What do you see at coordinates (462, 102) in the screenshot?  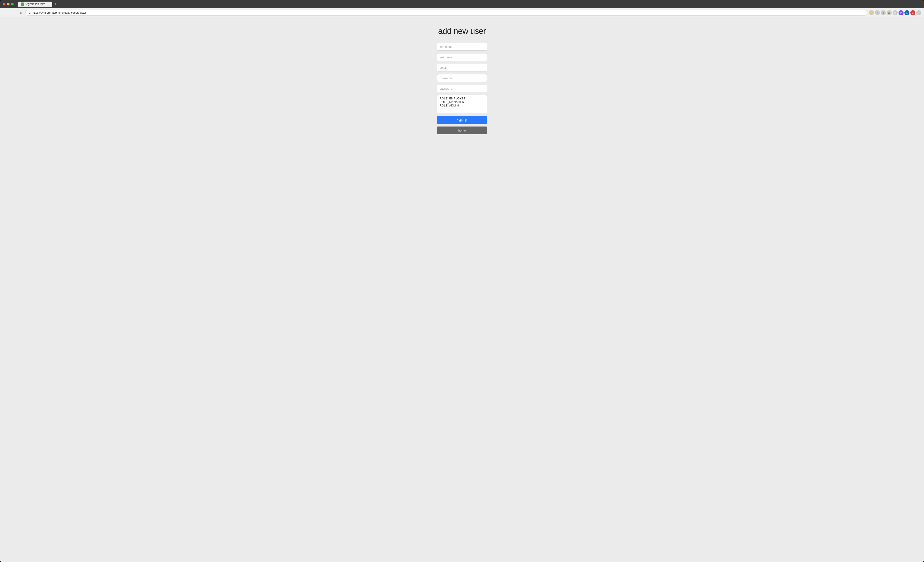 I see `role-option-manager: ROLE_MANAGER` at bounding box center [462, 102].